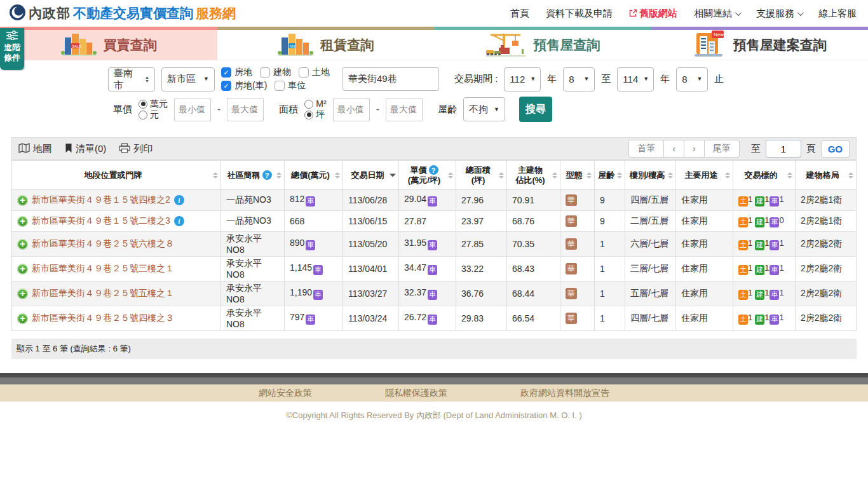 Image resolution: width=868 pixels, height=488 pixels. What do you see at coordinates (103, 294) in the screenshot?
I see `address-link: 新市區華美街４９巷２５號五樓之１` at bounding box center [103, 294].